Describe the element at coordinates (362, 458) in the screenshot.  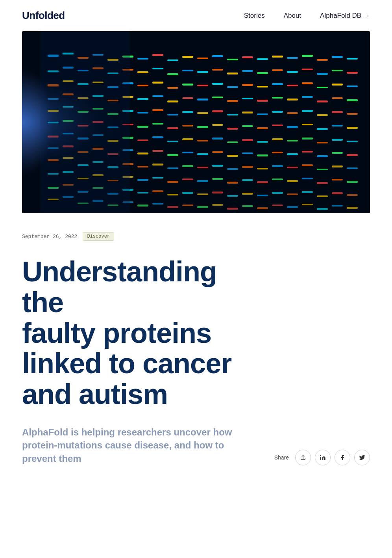
I see `twitter-icon` at that location.